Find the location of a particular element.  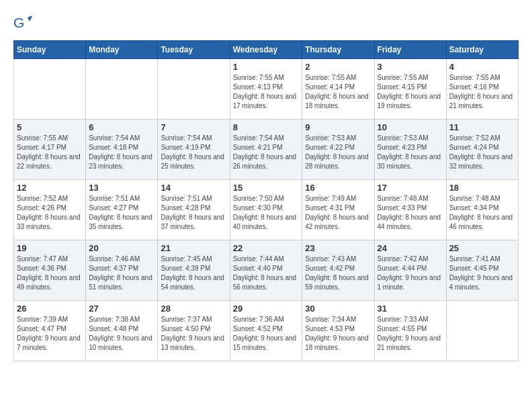

day-info: Sunrise: 7:55 AMSunset: 4:15 PMDaylight:… is located at coordinates (410, 92).